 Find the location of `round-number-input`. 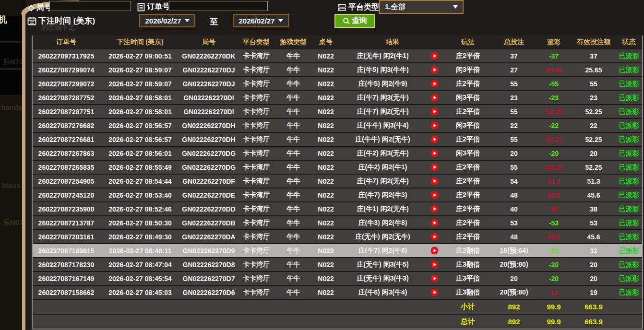

round-number-input is located at coordinates (90, 6).